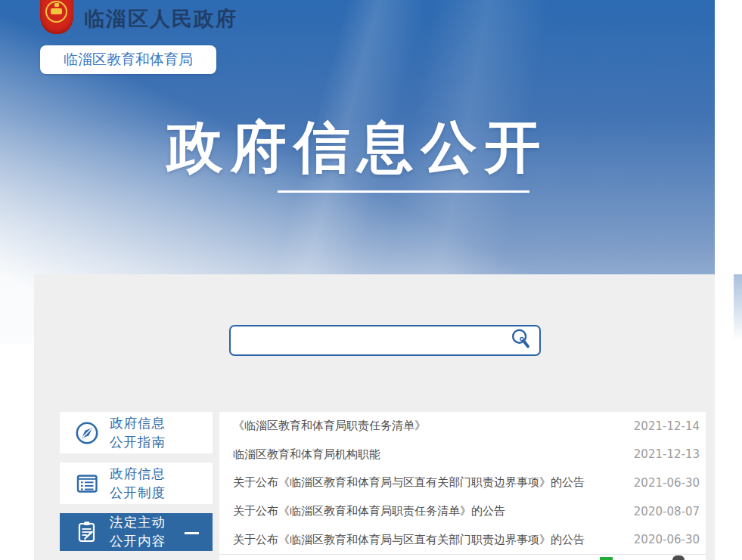 The height and width of the screenshot is (560, 742). I want to click on search-input, so click(370, 340).